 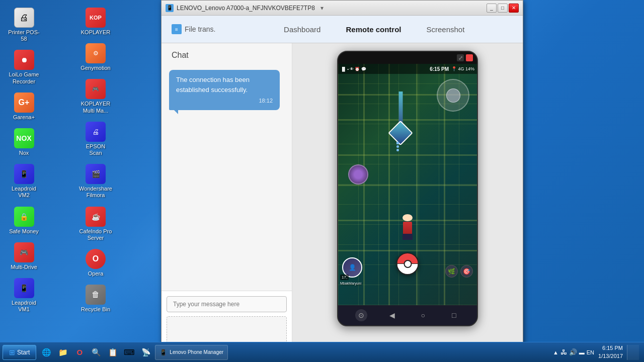 What do you see at coordinates (200, 29) in the screenshot?
I see `logo-text: File trans.` at bounding box center [200, 29].